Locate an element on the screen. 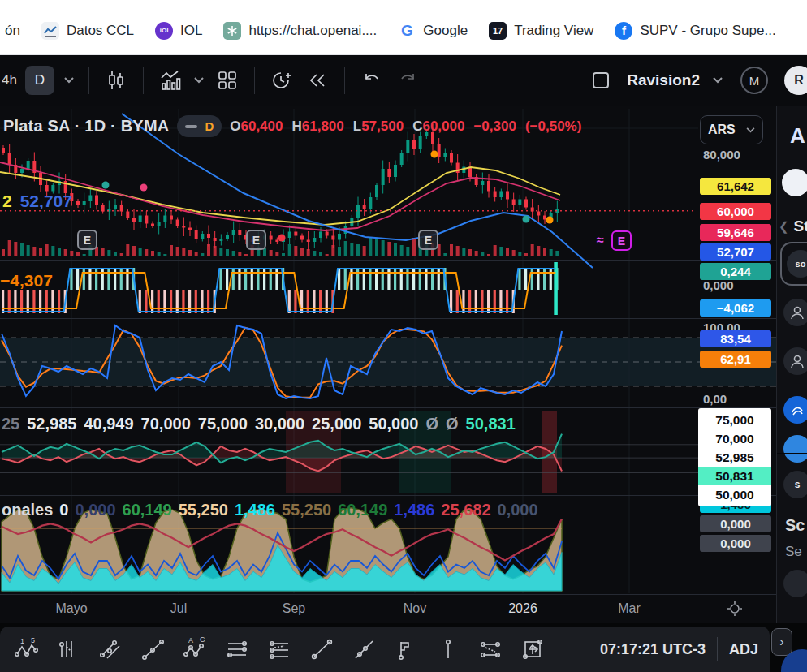  price-label: 83,54 is located at coordinates (736, 339).